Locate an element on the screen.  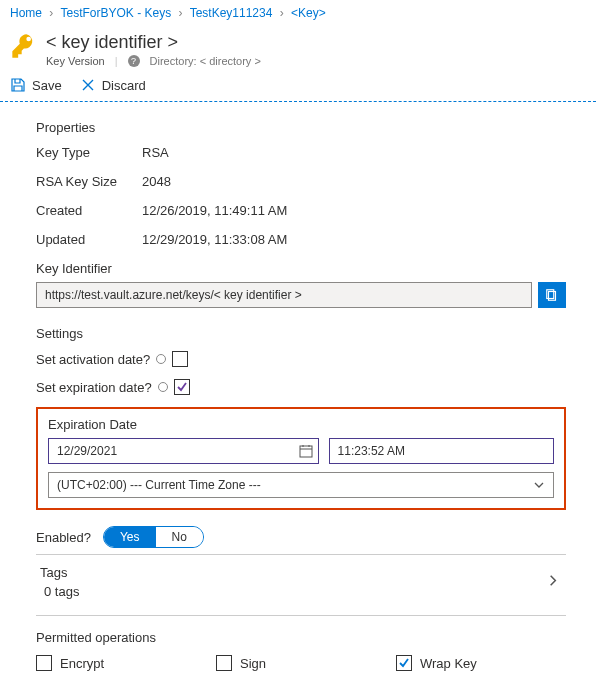
expiration-highlight-box: Expiration Date (UTC+02:00) --- Current … is located at coordinates (301, 458).